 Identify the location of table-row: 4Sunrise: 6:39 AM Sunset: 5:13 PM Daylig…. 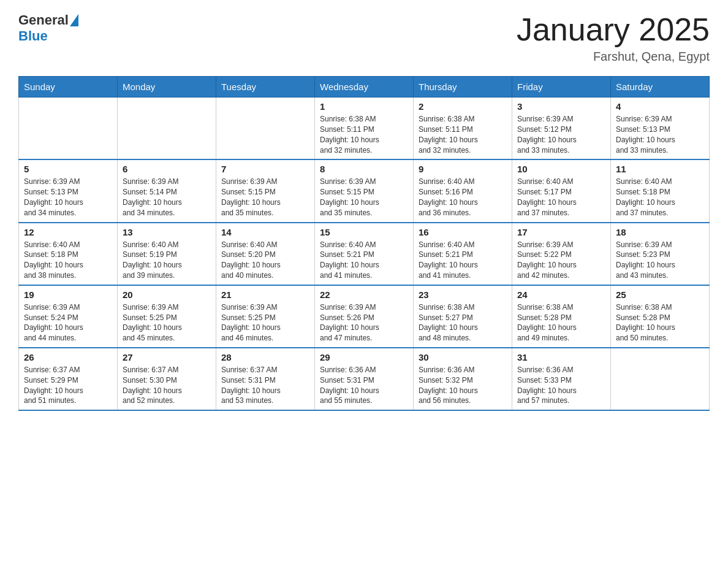
(661, 129).